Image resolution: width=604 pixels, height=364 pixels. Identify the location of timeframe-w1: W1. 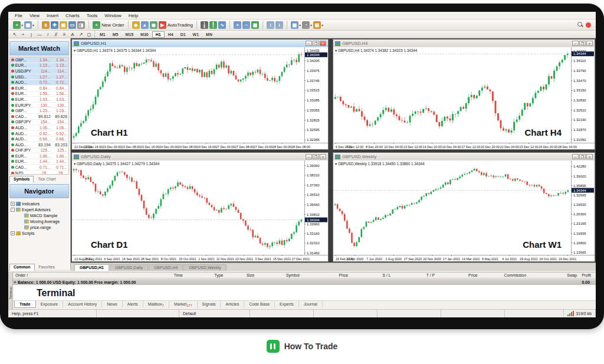
(196, 34).